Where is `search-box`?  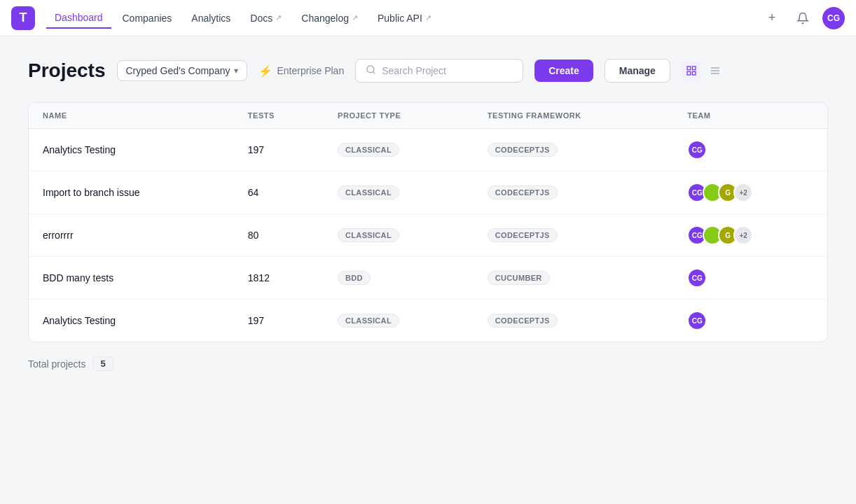 search-box is located at coordinates (439, 71).